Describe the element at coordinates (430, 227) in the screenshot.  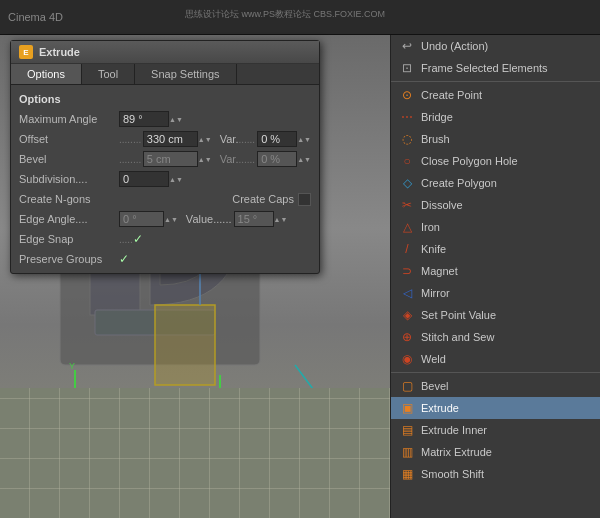
I see `tool-label: Iron` at that location.